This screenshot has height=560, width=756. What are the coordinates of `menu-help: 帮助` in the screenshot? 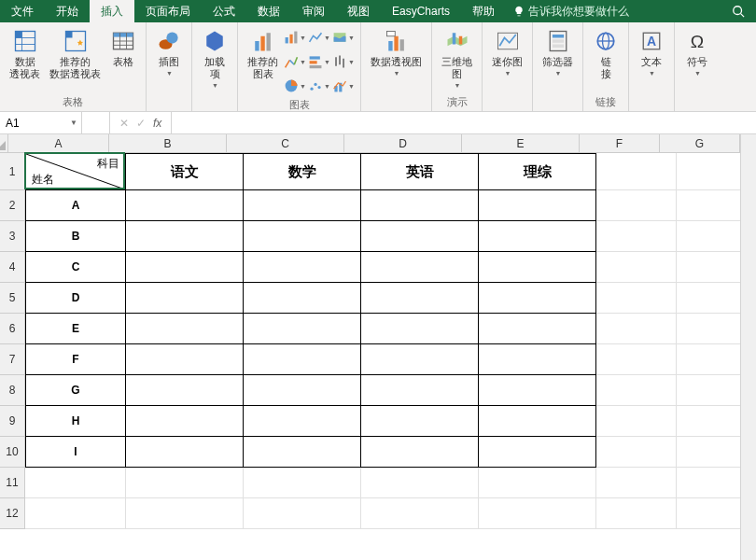 It's located at (483, 11).